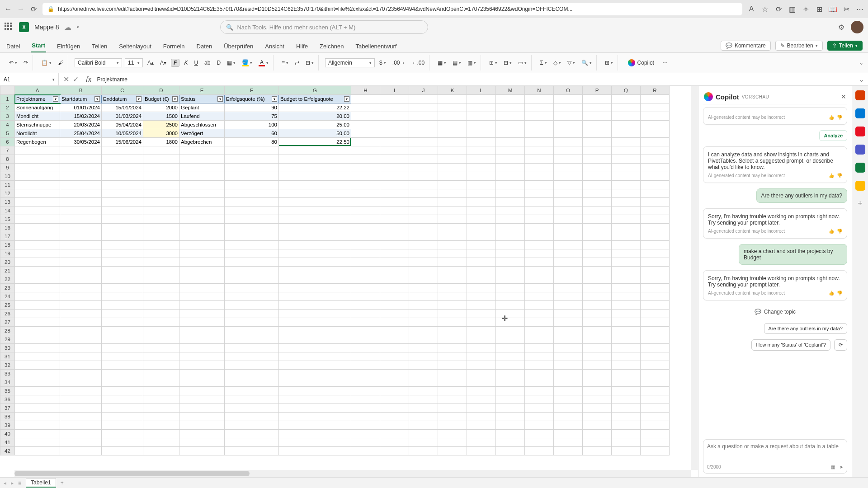 Image resolution: width=868 pixels, height=488 pixels. What do you see at coordinates (315, 202) in the screenshot?
I see `cell-G13` at bounding box center [315, 202].